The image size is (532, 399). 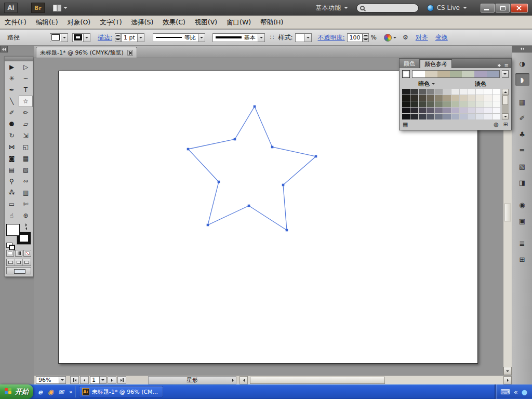 I want to click on horizontal-scroll-track, so click(x=376, y=380).